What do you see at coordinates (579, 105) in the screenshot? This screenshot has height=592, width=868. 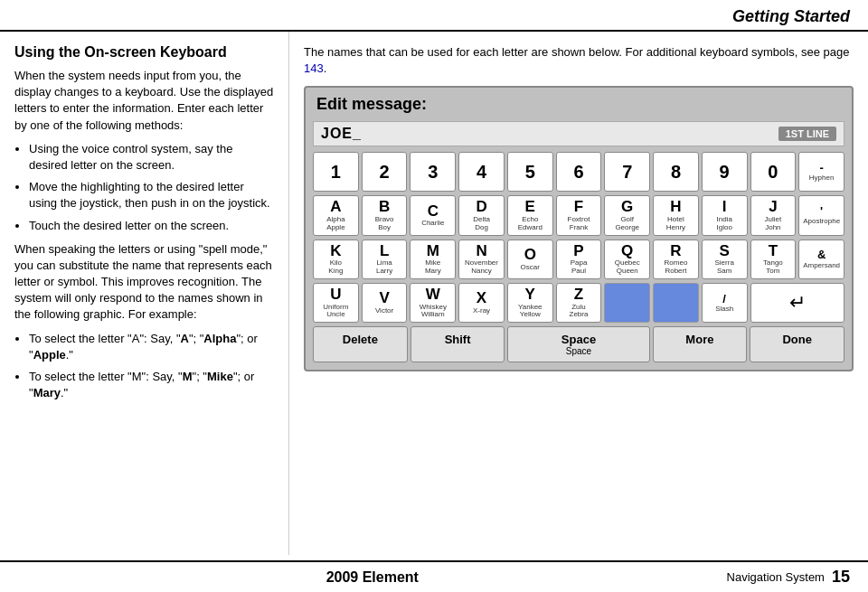 I see `keyboard-title: Edit message:` at bounding box center [579, 105].